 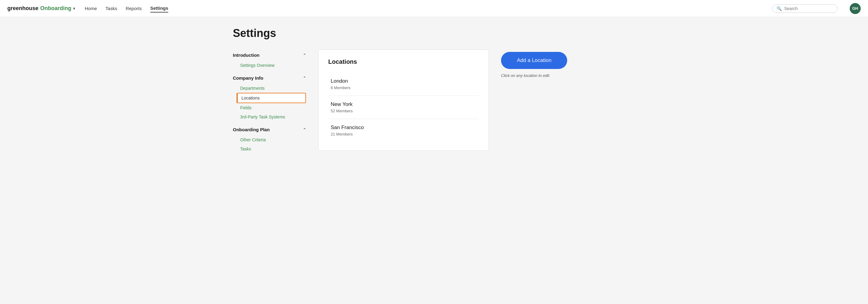 What do you see at coordinates (404, 84) in the screenshot?
I see `location-item-london: London 6 Members` at bounding box center [404, 84].